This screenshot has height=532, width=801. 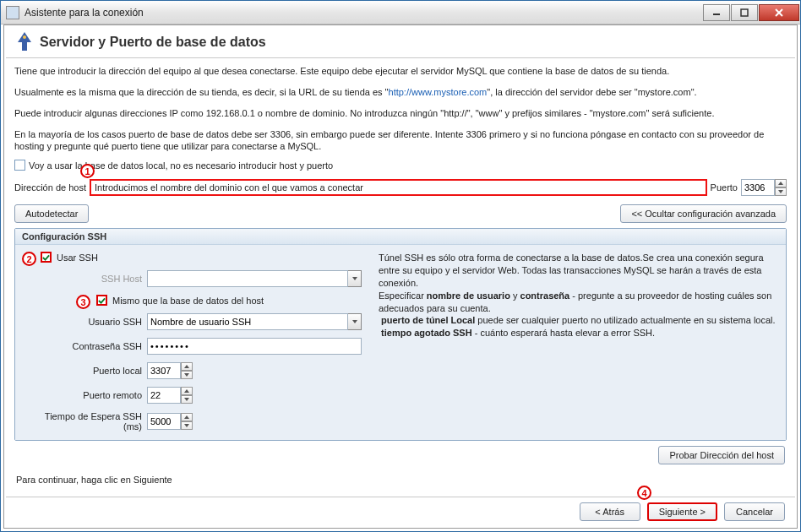 What do you see at coordinates (83, 346) in the screenshot?
I see `ssh-pass-label: Contraseña SSH` at bounding box center [83, 346].